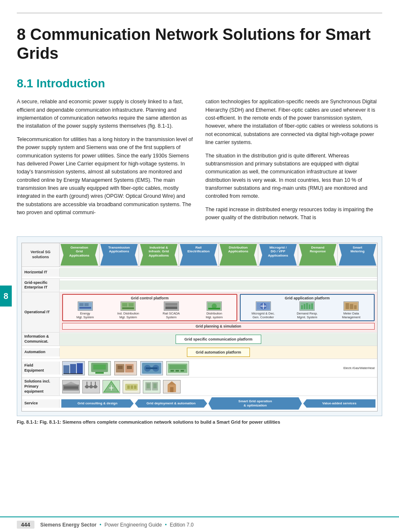  What do you see at coordinates (218, 273) in the screenshot?
I see `row-content-horizontal-it` at bounding box center [218, 273].